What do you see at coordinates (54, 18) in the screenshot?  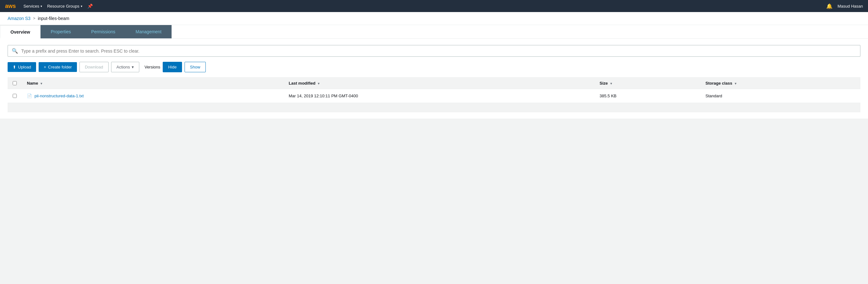 I see `breadcrumb-current: input-files-beam` at bounding box center [54, 18].